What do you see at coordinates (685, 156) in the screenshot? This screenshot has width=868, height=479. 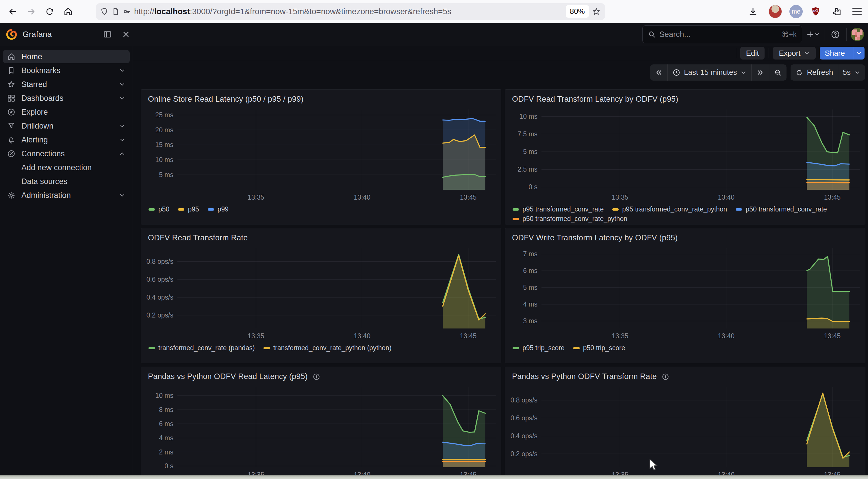 I see `chart-svg: 10 ms7.5 ms5 ms2.5 ms0 s13:3513:4013:45` at bounding box center [685, 156].